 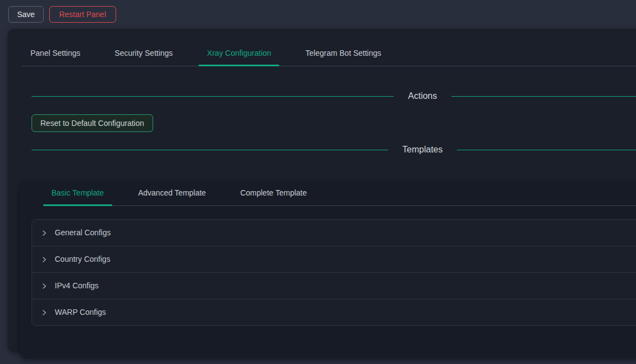 I want to click on general-configs-header: General Configs, so click(x=334, y=233).